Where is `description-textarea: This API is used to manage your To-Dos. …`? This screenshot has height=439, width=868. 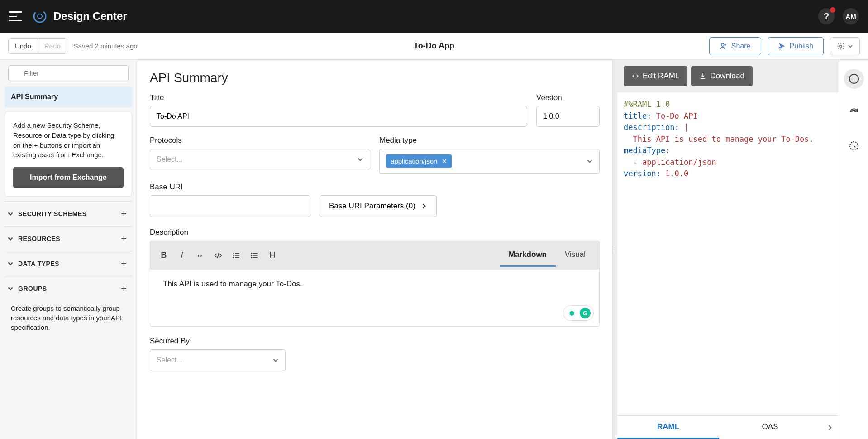 description-textarea: This API is used to manage your To-Dos. … is located at coordinates (375, 298).